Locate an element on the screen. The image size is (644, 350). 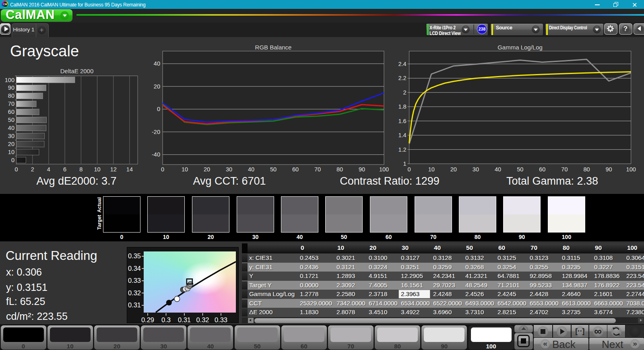
svg-text: Gamma Log/Log is located at coordinates (520, 47).